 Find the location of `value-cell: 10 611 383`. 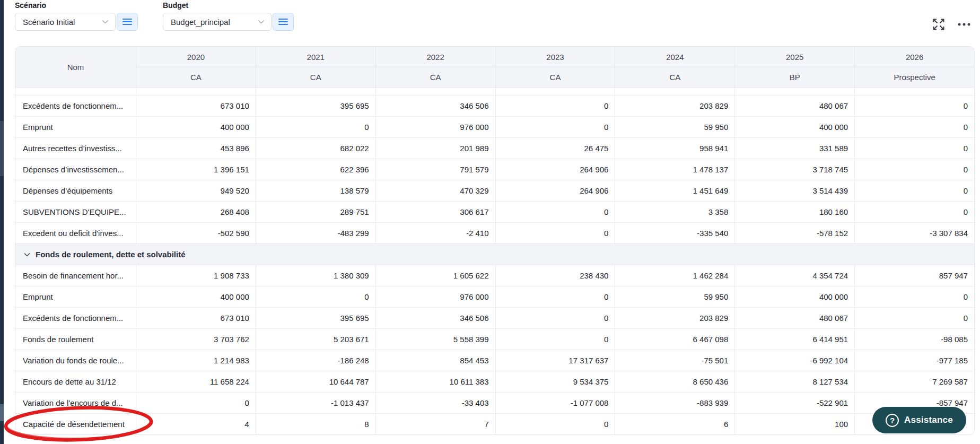

value-cell: 10 611 383 is located at coordinates (435, 382).